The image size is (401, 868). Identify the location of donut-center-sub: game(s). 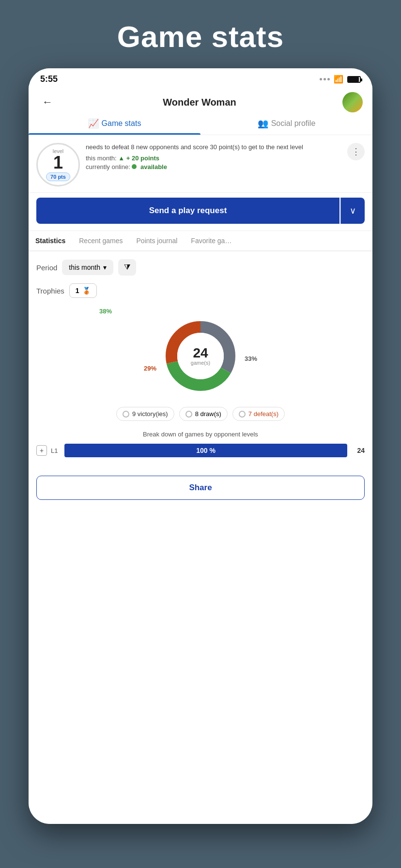
(200, 363).